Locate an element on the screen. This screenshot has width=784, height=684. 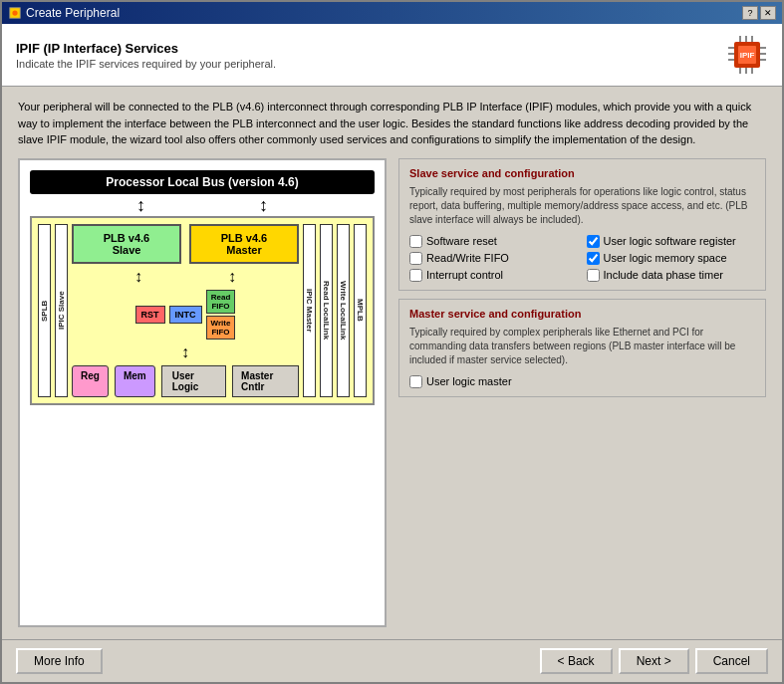
help-button: ? is located at coordinates (750, 13).